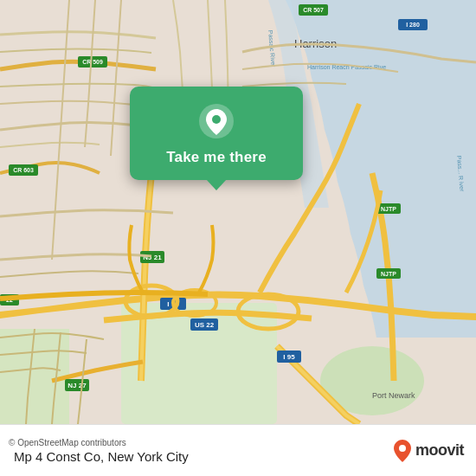 This screenshot has width=476, height=476. Describe the element at coordinates (440, 450) in the screenshot. I see `moovit-text: moovit` at that location.